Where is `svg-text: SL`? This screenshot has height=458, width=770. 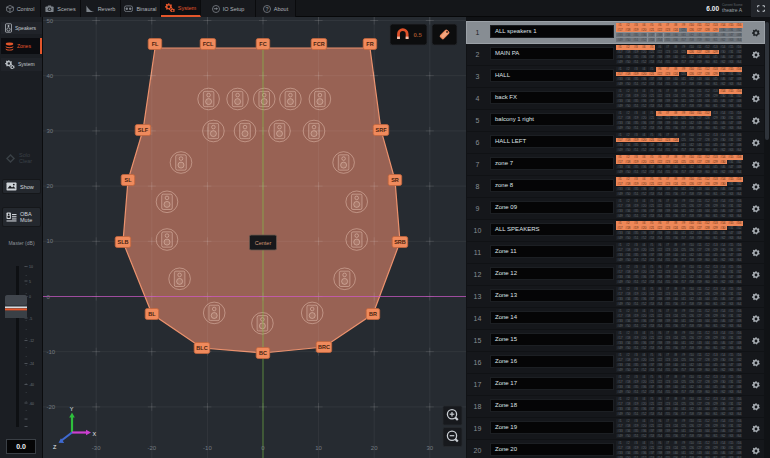 svg-text: SL is located at coordinates (128, 180).